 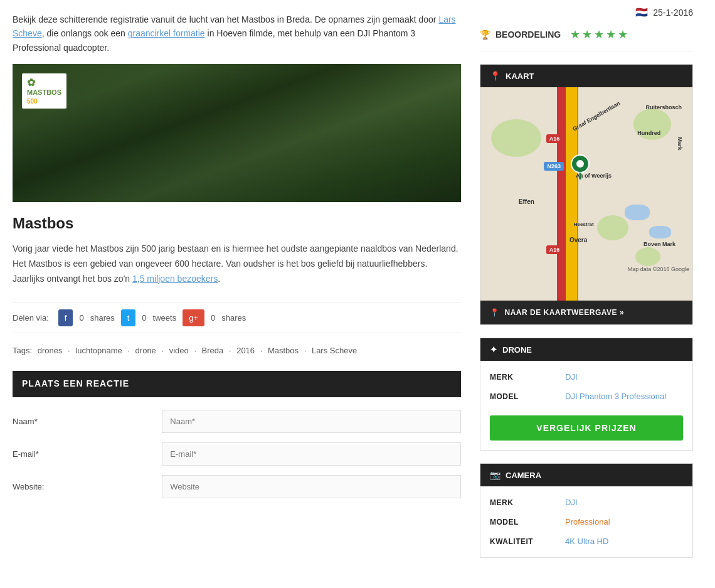 What do you see at coordinates (311, 487) in the screenshot?
I see `website-input` at bounding box center [311, 487].